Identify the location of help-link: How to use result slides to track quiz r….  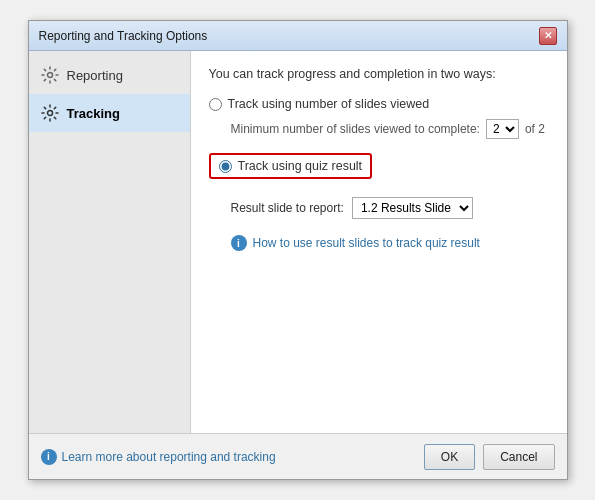
(366, 243).